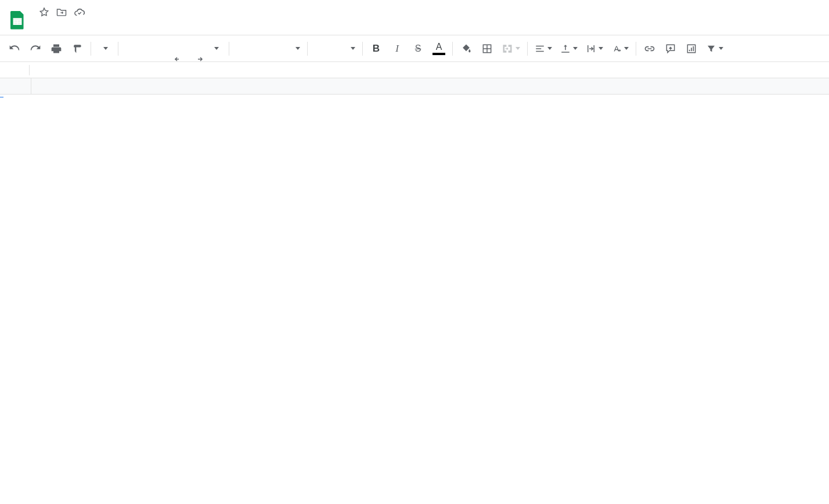 This screenshot has height=504, width=829. What do you see at coordinates (715, 49) in the screenshot?
I see `filter-button` at bounding box center [715, 49].